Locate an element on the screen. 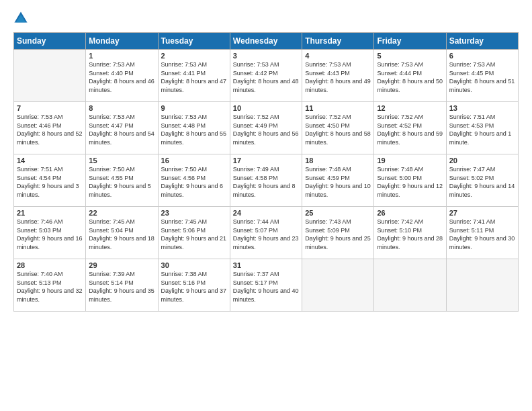  daylight-label: Daylight: 9 hours and 21 minutes. is located at coordinates (194, 243).